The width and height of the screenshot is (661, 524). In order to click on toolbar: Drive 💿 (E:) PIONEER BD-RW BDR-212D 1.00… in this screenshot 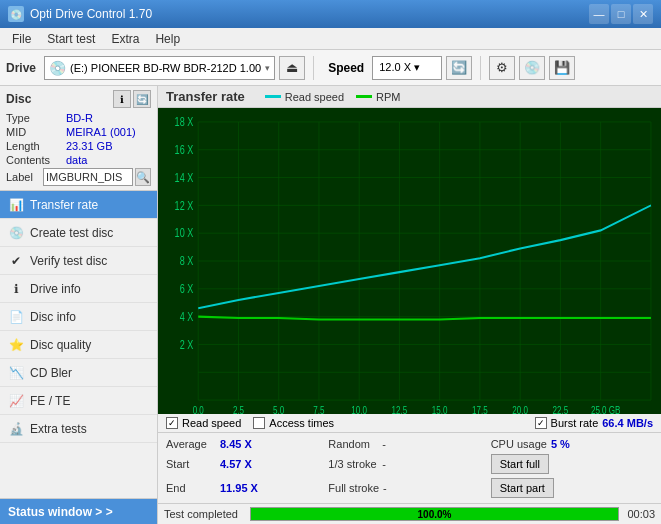, I will do `click(330, 68)`.